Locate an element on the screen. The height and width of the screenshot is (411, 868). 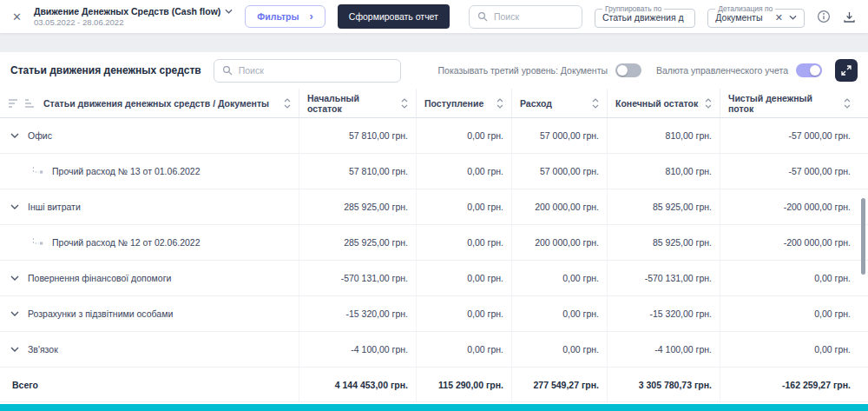
column-header-label: Начальный остаток is located at coordinates (352, 103).